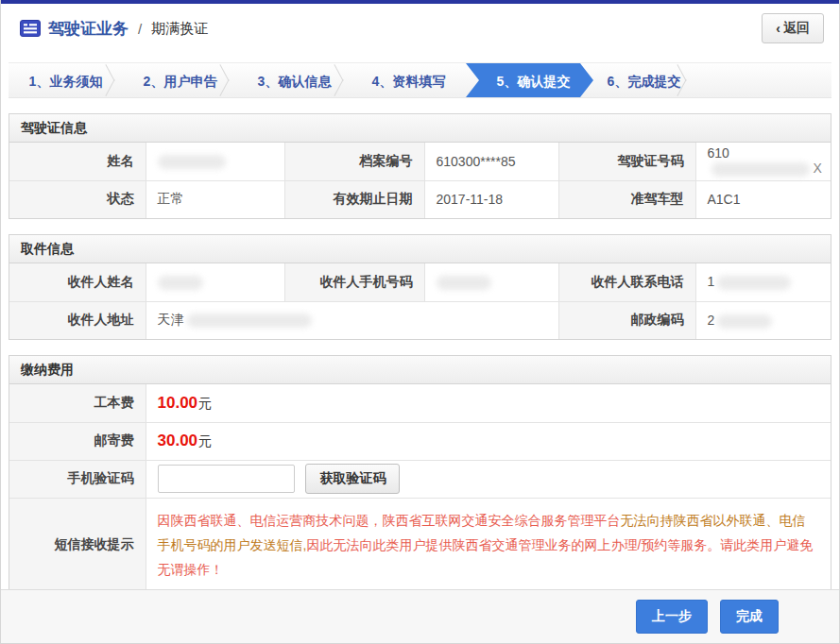  Describe the element at coordinates (529, 80) in the screenshot. I see `step-5-confirm-submit-active: 5、确认提交` at that location.